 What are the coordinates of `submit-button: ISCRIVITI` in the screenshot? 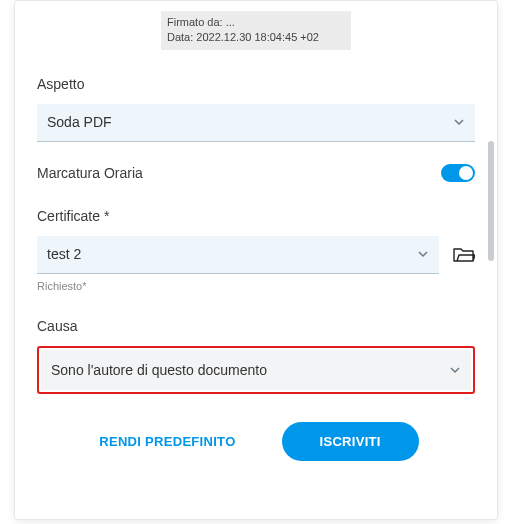 It's located at (350, 442).